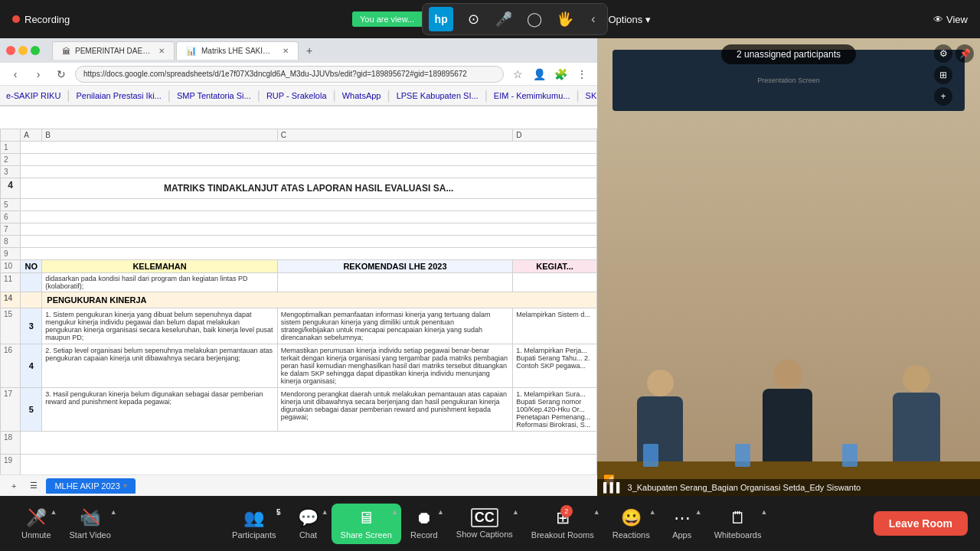 The image size is (980, 551). I want to click on whiteboards-button: 🗒 Whiteboards ▲, so click(738, 523).